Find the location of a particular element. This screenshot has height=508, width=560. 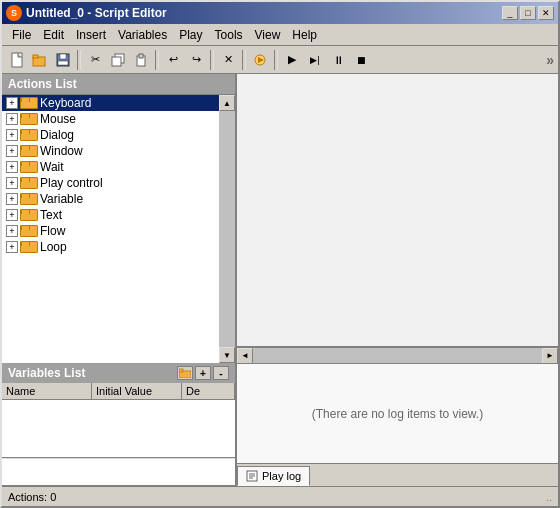

tree-item-text: + Text is located at coordinates (110, 215).